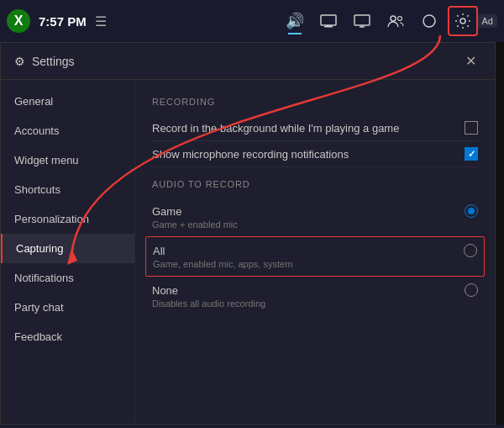  What do you see at coordinates (471, 154) in the screenshot?
I see `mic-notifications-checkbox` at bounding box center [471, 154].